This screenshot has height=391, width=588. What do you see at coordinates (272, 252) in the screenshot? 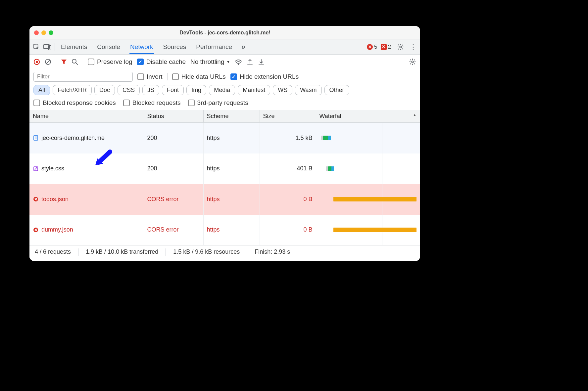
I see `finish-time: Finish: 2.93 s` at bounding box center [272, 252].